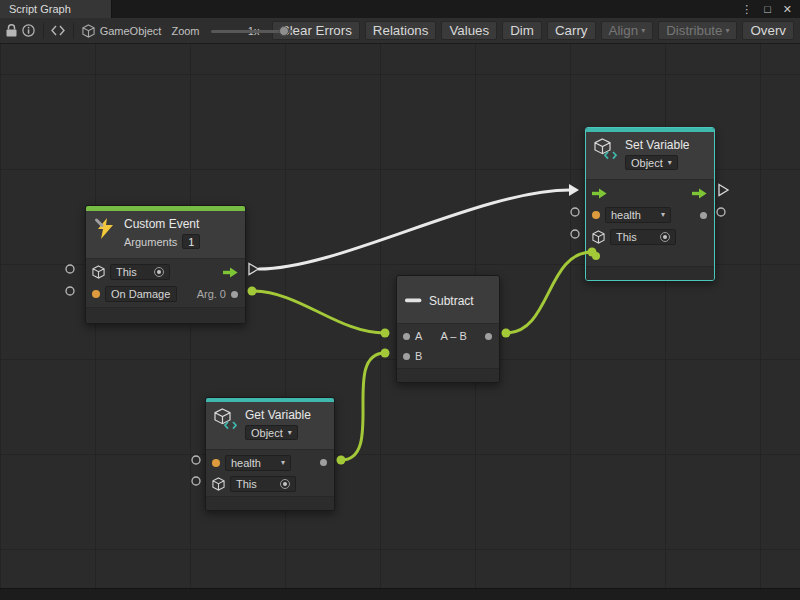 This screenshot has width=800, height=600. What do you see at coordinates (58, 31) in the screenshot?
I see `code-icon` at bounding box center [58, 31].